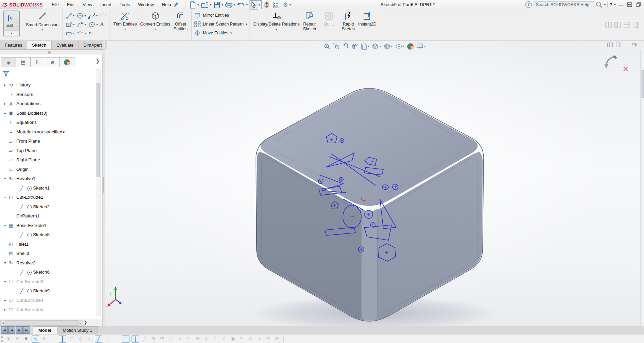  Describe the element at coordinates (235, 5) in the screenshot. I see `print-dropdown: ▾` at that location.